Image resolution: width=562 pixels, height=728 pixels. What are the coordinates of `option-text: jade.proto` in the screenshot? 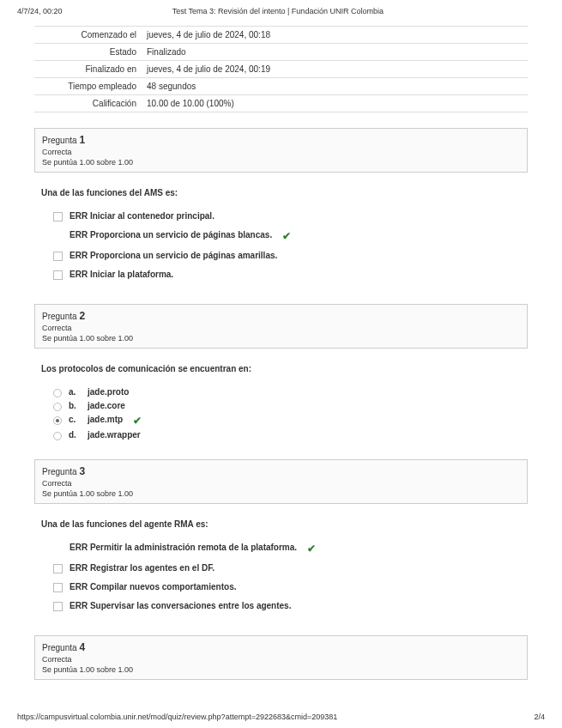 It's located at (108, 391).